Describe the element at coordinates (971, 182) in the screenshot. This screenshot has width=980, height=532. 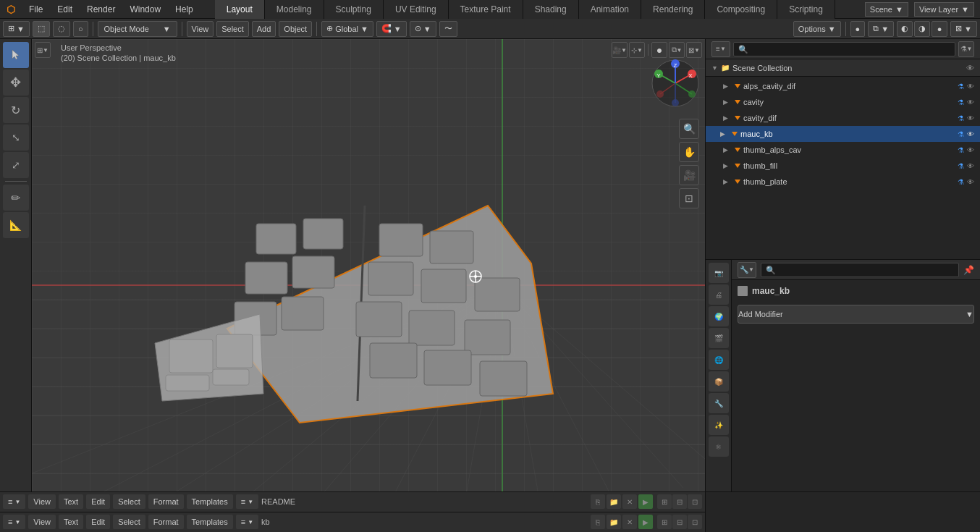
I see `vis-eye-icon7: 👁` at that location.